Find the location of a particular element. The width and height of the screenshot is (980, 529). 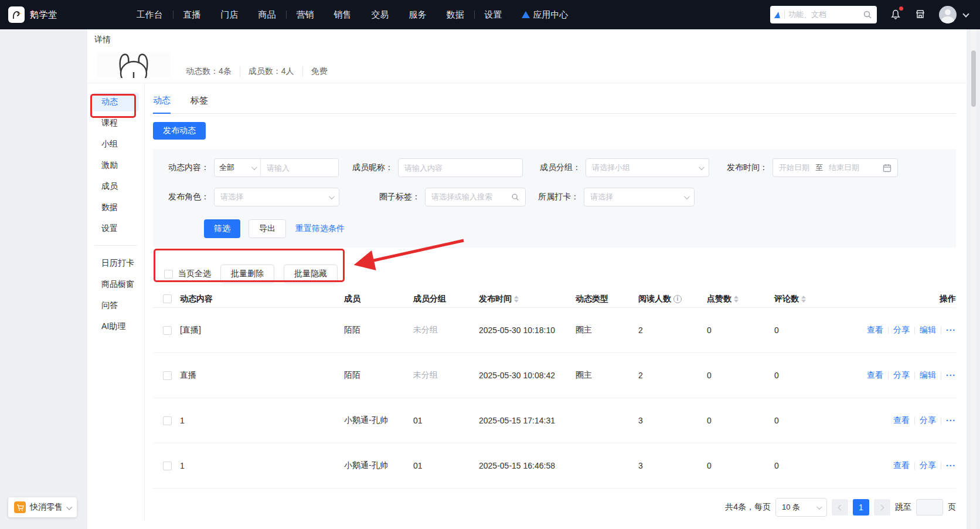

notification-bell-icon is located at coordinates (896, 15).